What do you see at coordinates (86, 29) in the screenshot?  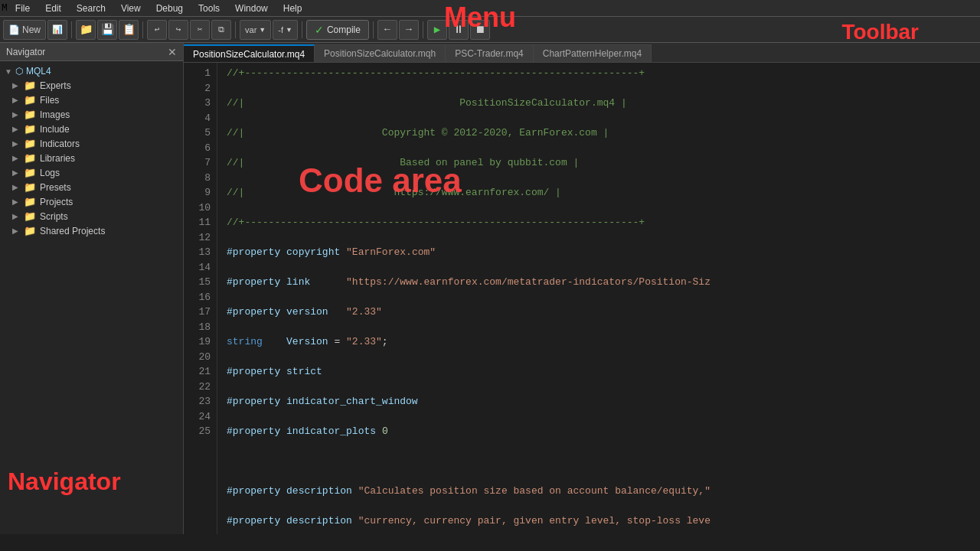 I see `open-icon: 📁` at bounding box center [86, 29].